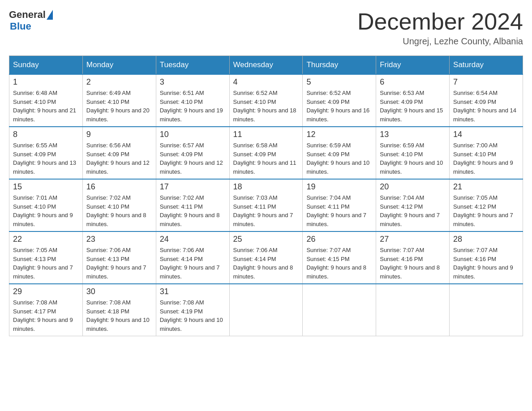 The image size is (532, 411). What do you see at coordinates (266, 158) in the screenshot?
I see `day-info: Sunrise: 6:58 AMSunset: 4:09 PMDaylight:…` at bounding box center [266, 158].